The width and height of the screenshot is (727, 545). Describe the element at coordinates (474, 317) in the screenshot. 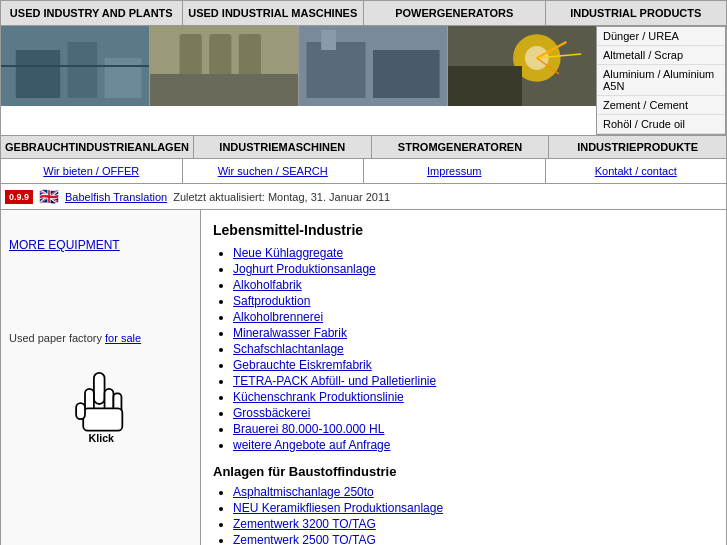

I see `list-item: Alkoholbrennerei` at that location.